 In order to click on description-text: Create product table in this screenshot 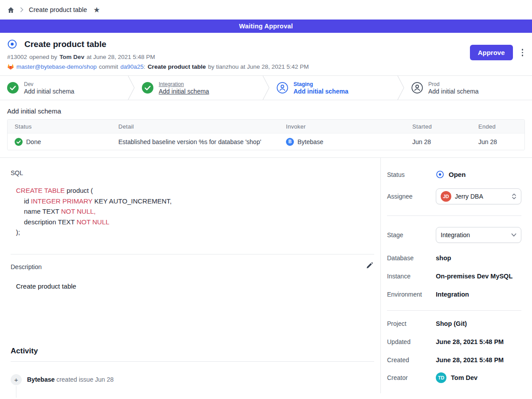, I will do `click(192, 286)`.